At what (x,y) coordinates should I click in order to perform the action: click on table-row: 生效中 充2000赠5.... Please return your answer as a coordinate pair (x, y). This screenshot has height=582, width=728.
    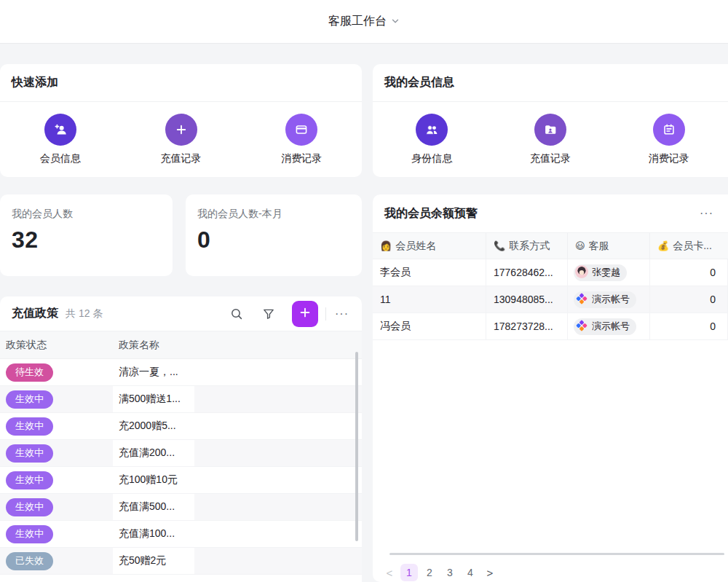
    Looking at the image, I should click on (181, 427).